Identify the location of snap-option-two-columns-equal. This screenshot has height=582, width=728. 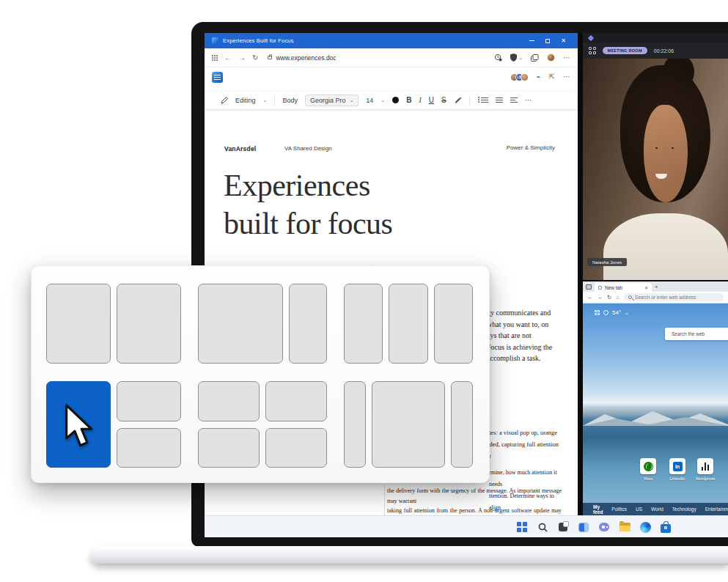
(114, 324).